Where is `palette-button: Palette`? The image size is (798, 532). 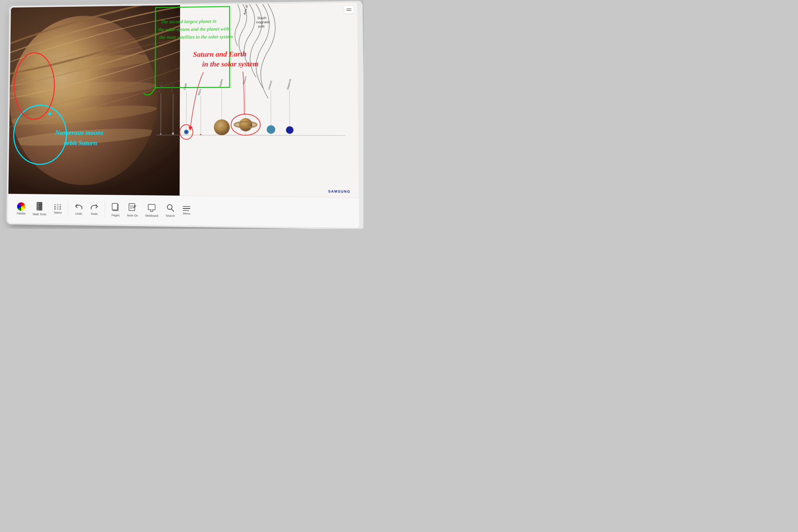
palette-button: Palette is located at coordinates (21, 209).